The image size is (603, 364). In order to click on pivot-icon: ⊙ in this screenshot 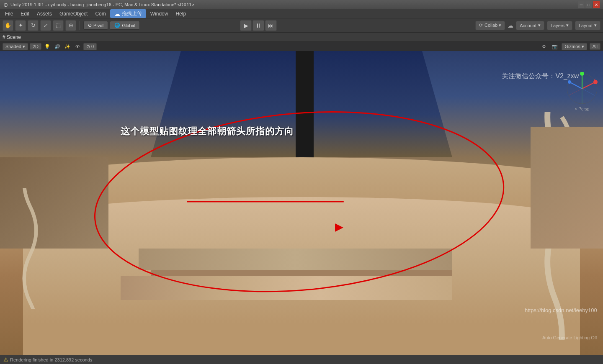, I will do `click(90, 25)`.